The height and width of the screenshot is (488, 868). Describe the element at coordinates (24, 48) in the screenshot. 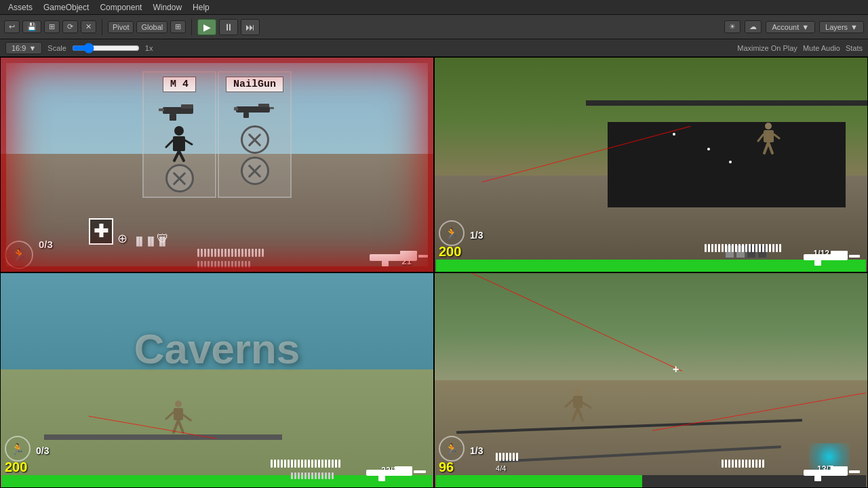

I see `aspect-dropdown: 16:9 ▼` at that location.